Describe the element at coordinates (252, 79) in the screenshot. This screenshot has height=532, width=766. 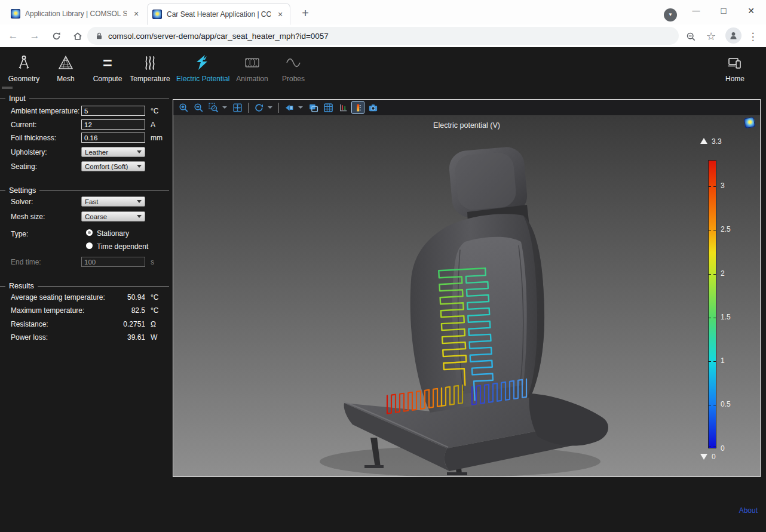
I see `ribbon-label: Animation` at that location.